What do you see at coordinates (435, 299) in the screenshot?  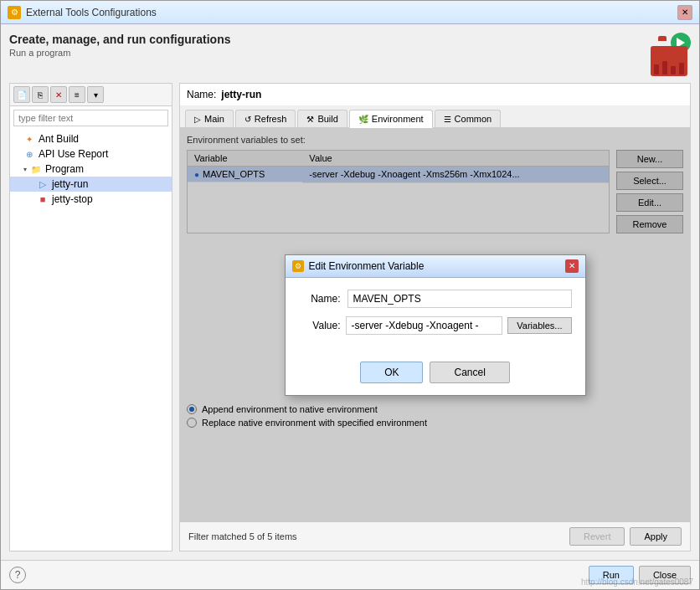 I see `modal-name-field: Name:` at bounding box center [435, 299].